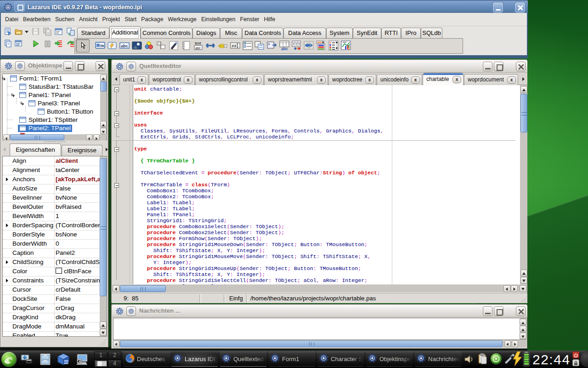 This screenshot has width=588, height=368. I want to click on svg-text: abI, so click(198, 48).